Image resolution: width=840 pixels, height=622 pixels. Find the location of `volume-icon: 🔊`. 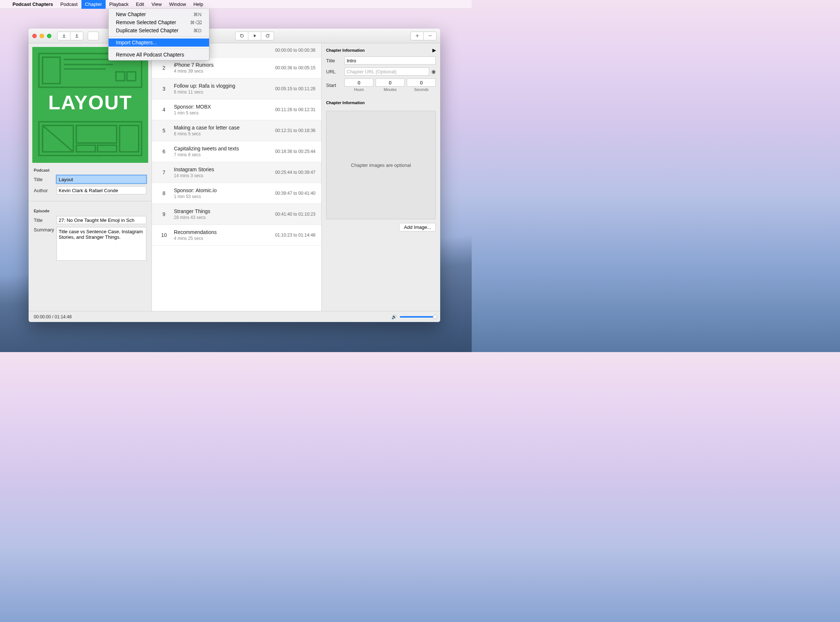

volume-icon: 🔊 is located at coordinates (394, 317).